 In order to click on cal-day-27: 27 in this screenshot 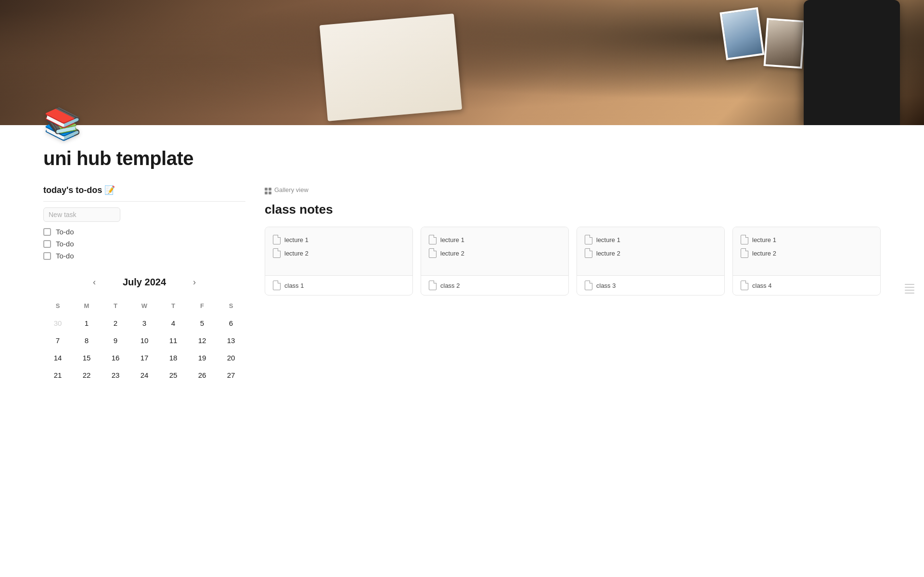, I will do `click(231, 375)`.